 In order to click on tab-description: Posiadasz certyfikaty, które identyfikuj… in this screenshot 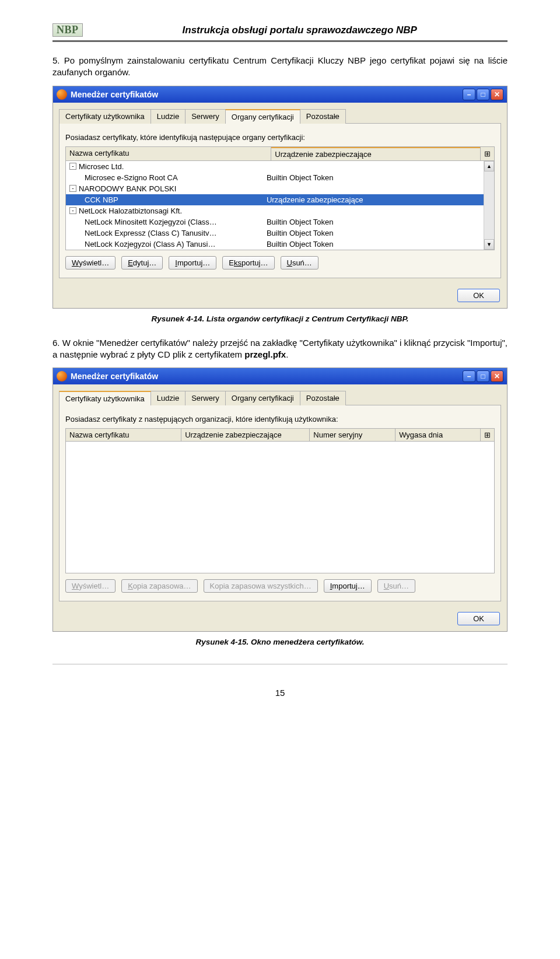, I will do `click(280, 138)`.